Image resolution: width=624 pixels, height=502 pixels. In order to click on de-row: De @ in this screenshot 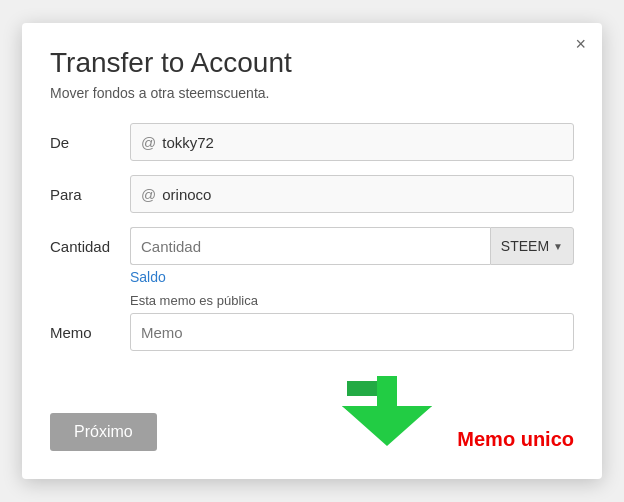, I will do `click(312, 142)`.